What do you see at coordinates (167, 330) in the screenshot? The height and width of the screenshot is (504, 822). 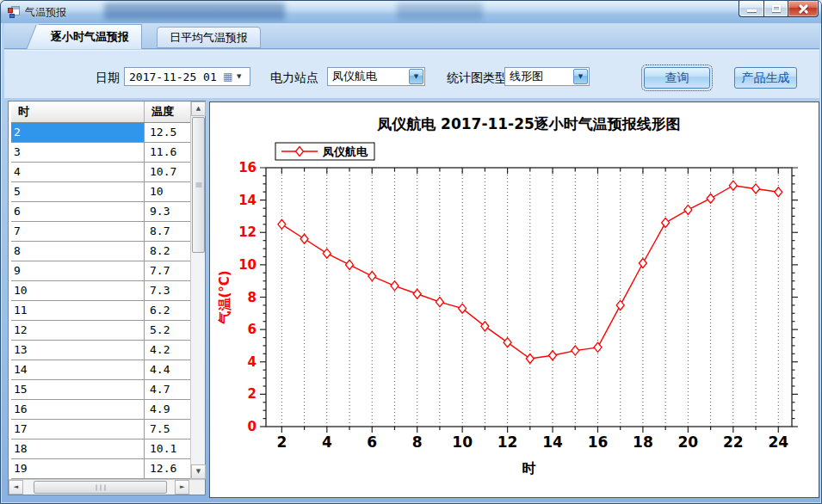 I see `cell-temperature: 5.2` at bounding box center [167, 330].